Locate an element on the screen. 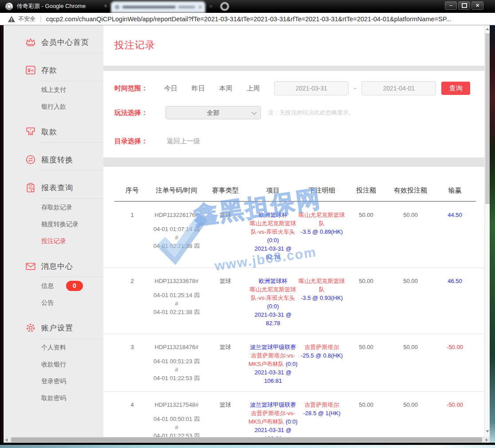 Image resolution: width=495 pixels, height=448 pixels. bet-time-start: 04-01 00:50:01 四 is located at coordinates (177, 419).